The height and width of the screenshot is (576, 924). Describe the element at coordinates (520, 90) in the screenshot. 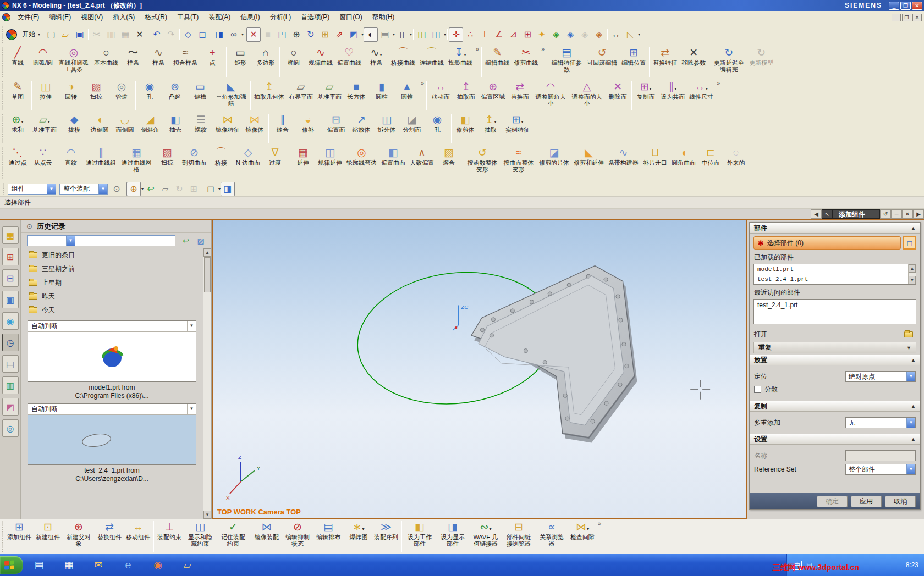

I see `toolbar-button: ⇄替换面` at that location.